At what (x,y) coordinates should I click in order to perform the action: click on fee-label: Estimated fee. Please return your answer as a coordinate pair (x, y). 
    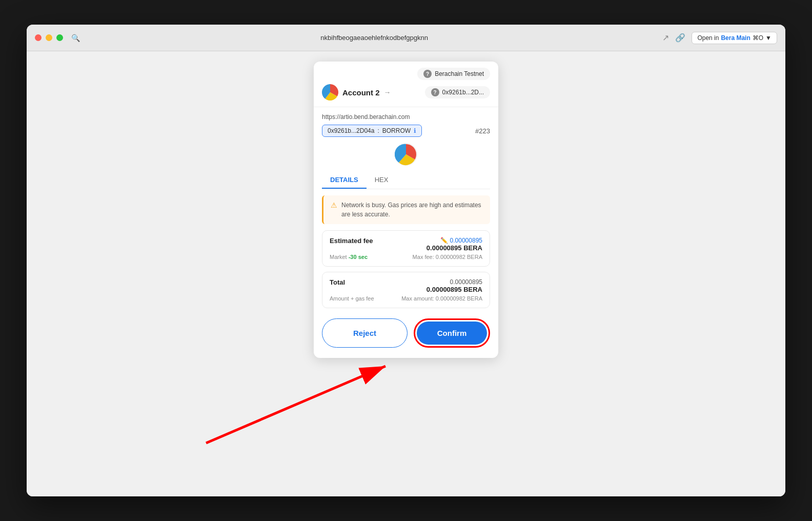
    Looking at the image, I should click on (352, 241).